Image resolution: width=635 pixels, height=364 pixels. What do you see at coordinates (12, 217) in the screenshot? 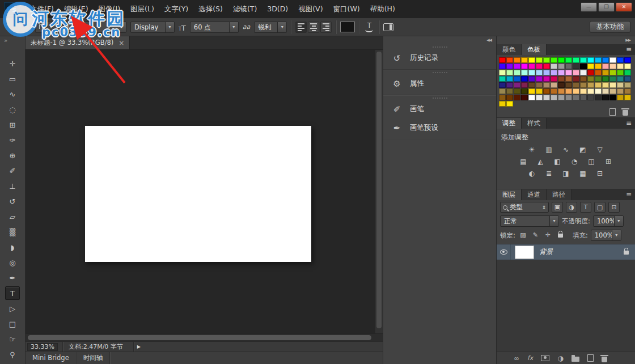
I see `eraser-tool: ▱` at bounding box center [12, 217].